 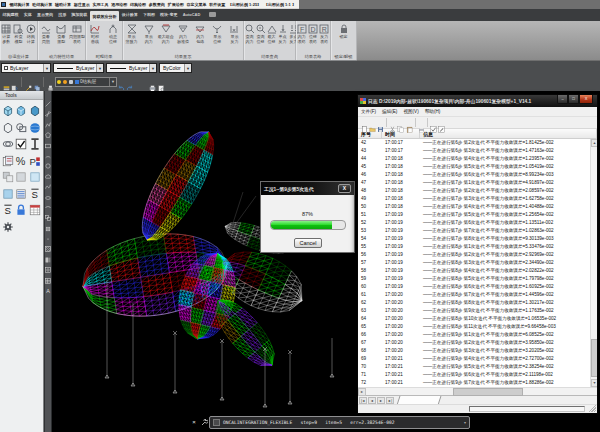 What do you see at coordinates (35, 159) in the screenshot?
I see `pred-tool-icon: P` at bounding box center [35, 159].